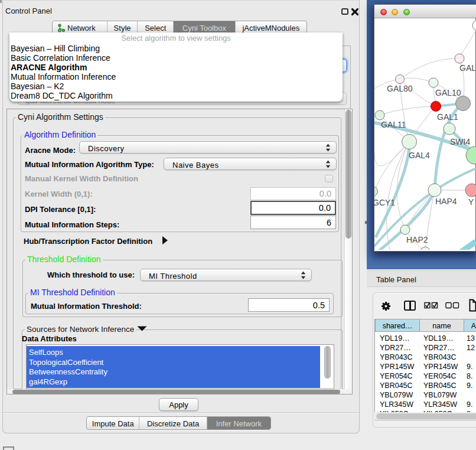 Image resolution: width=476 pixels, height=450 pixels. What do you see at coordinates (400, 89) in the screenshot?
I see `svg-text: GAL80` at bounding box center [400, 89].